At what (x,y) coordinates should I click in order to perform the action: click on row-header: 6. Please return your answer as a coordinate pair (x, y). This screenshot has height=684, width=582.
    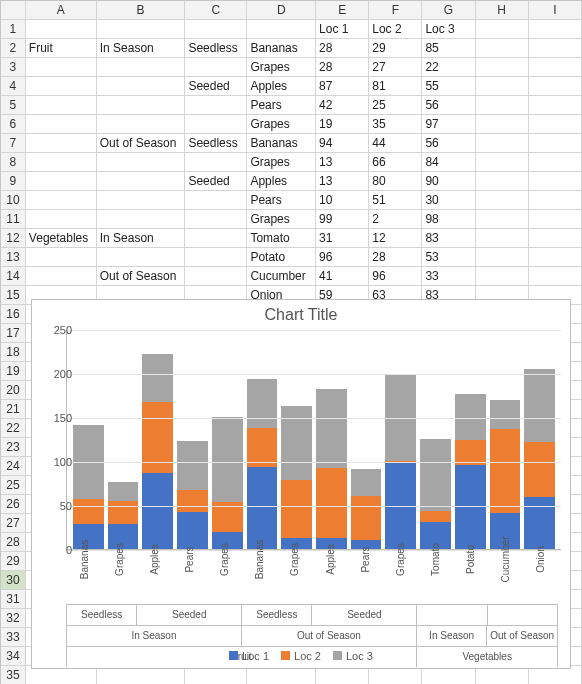
    Looking at the image, I should click on (13, 124).